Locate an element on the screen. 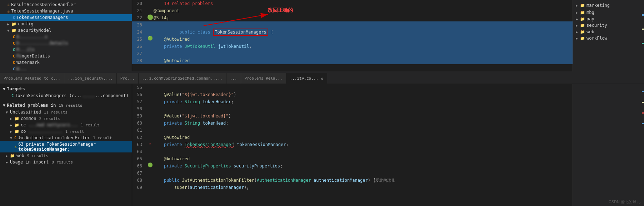 The width and height of the screenshot is (644, 206). cc-item: ▶ 📁 cc ...ned nettycorz... 1 result is located at coordinates (66, 125).